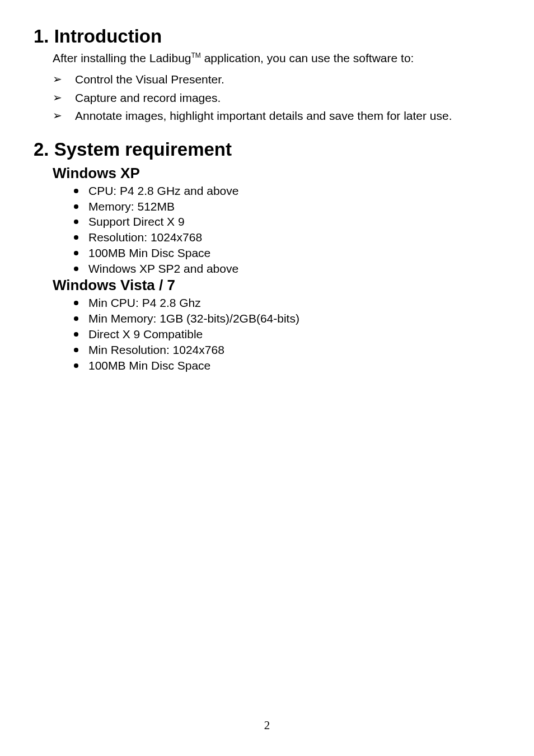 The height and width of the screenshot is (756, 534). I want to click on list-item: Min CPU: P4 2.8 Ghz, so click(304, 303).